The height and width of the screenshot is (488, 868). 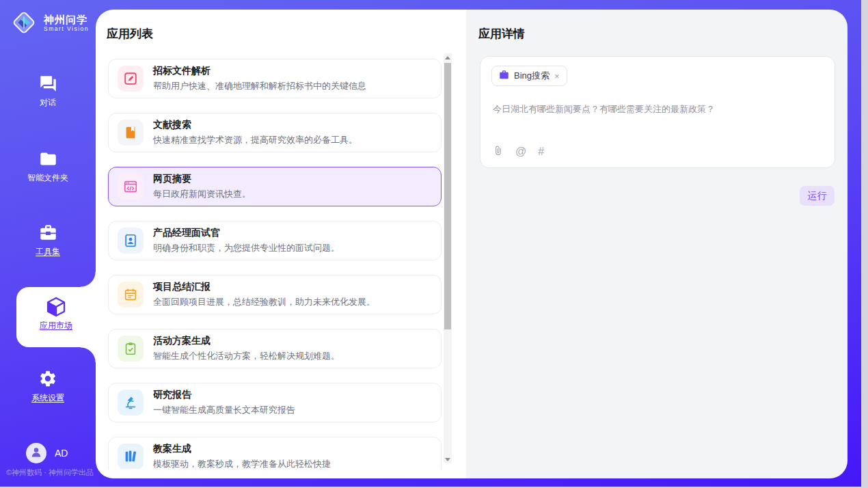 What do you see at coordinates (50, 473) in the screenshot?
I see `copyright-text: ©神州数码 · 神州问学出品` at bounding box center [50, 473].